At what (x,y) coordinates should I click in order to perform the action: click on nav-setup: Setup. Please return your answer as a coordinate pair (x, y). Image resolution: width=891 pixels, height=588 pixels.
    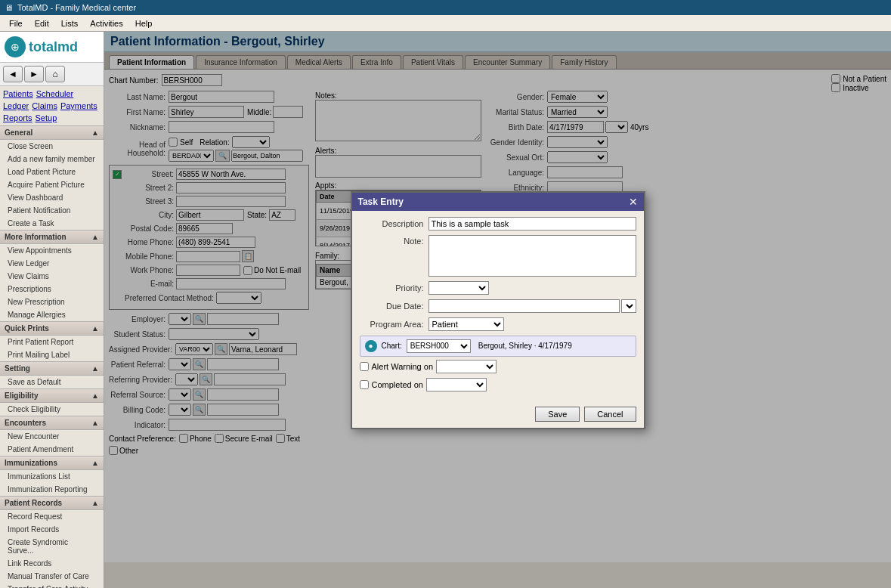
    Looking at the image, I should click on (47, 118).